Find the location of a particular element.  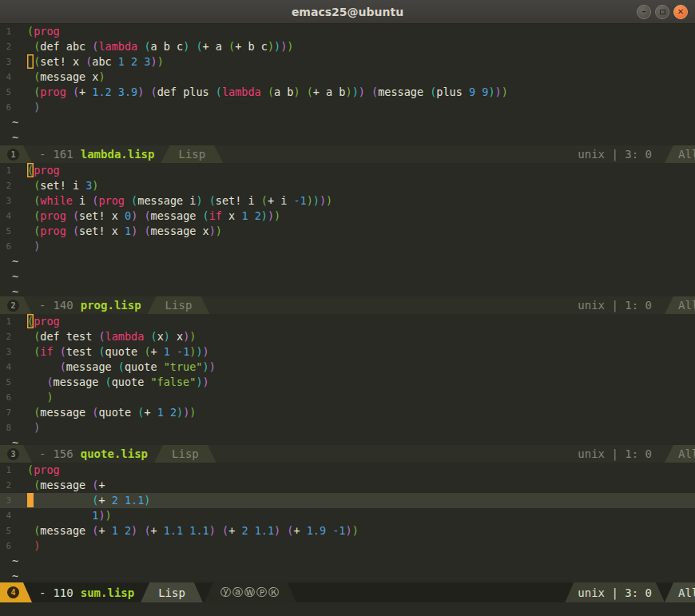

buffer-name: lambda.lisp is located at coordinates (118, 154).